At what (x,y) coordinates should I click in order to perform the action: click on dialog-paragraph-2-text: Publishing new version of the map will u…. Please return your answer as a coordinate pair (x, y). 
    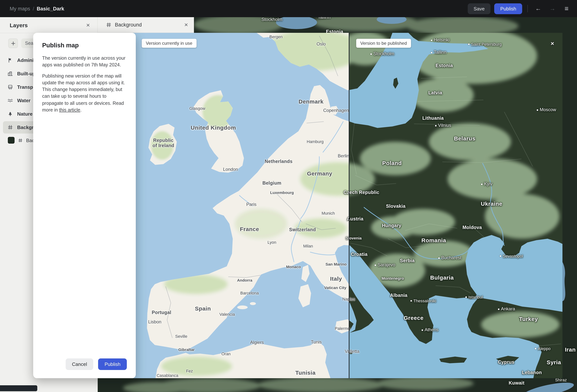
    Looking at the image, I should click on (83, 93).